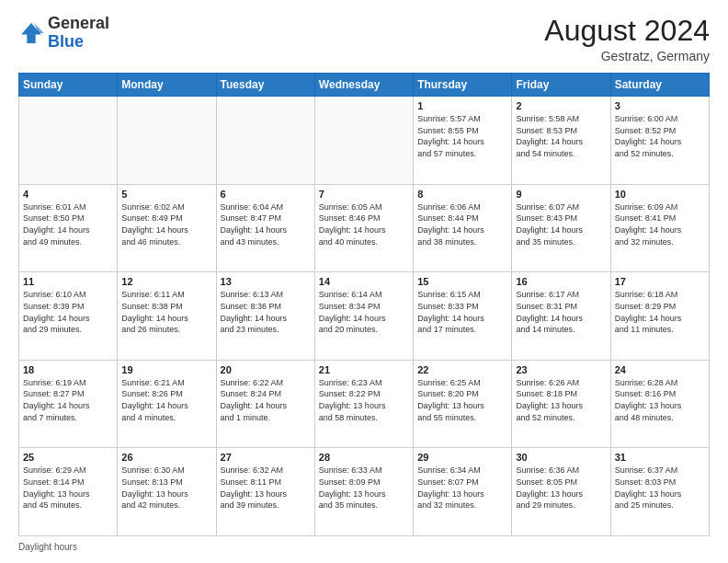  I want to click on day-number: 15, so click(462, 282).